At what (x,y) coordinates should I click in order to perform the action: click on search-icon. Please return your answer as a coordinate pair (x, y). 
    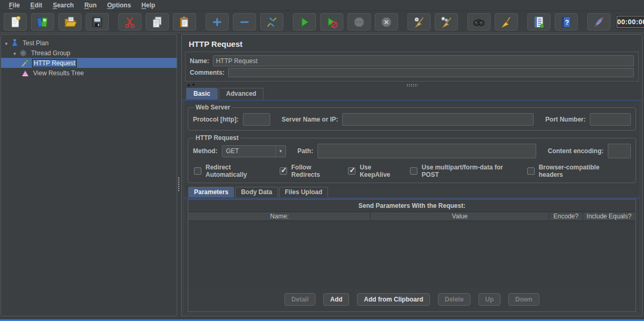
    Looking at the image, I should click on (479, 22).